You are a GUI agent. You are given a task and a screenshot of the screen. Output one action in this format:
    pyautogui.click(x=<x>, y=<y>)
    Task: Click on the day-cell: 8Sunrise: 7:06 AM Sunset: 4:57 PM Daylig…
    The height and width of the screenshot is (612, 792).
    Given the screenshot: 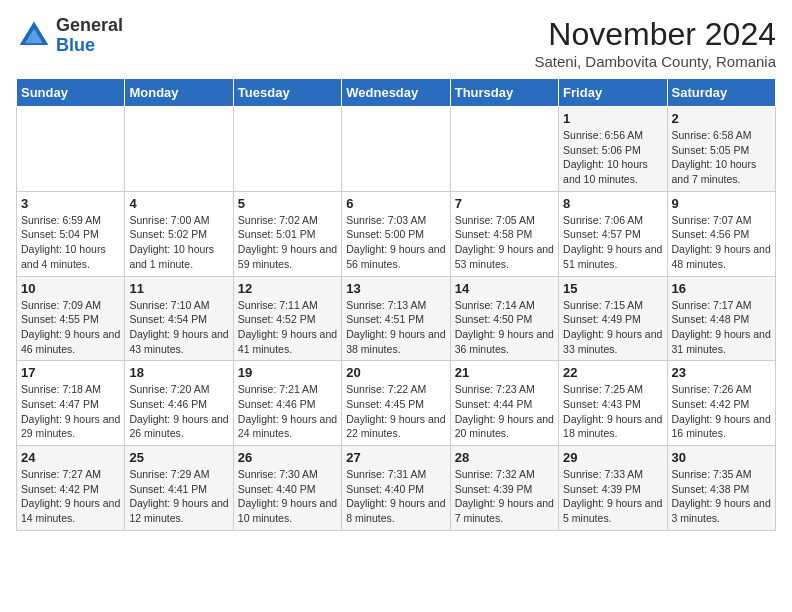 What is the action you would take?
    pyautogui.click(x=613, y=234)
    